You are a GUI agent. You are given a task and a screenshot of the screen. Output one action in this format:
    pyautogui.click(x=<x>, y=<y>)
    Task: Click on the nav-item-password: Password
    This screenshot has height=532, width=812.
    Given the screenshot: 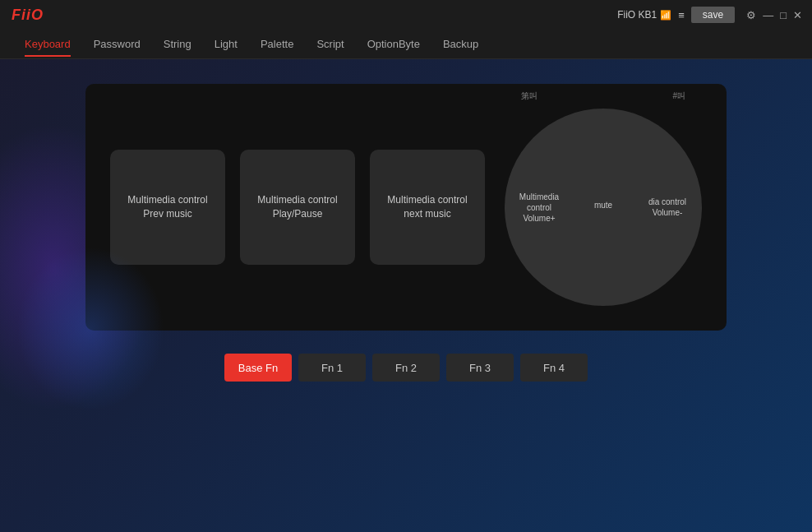 What is the action you would take?
    pyautogui.click(x=117, y=44)
    